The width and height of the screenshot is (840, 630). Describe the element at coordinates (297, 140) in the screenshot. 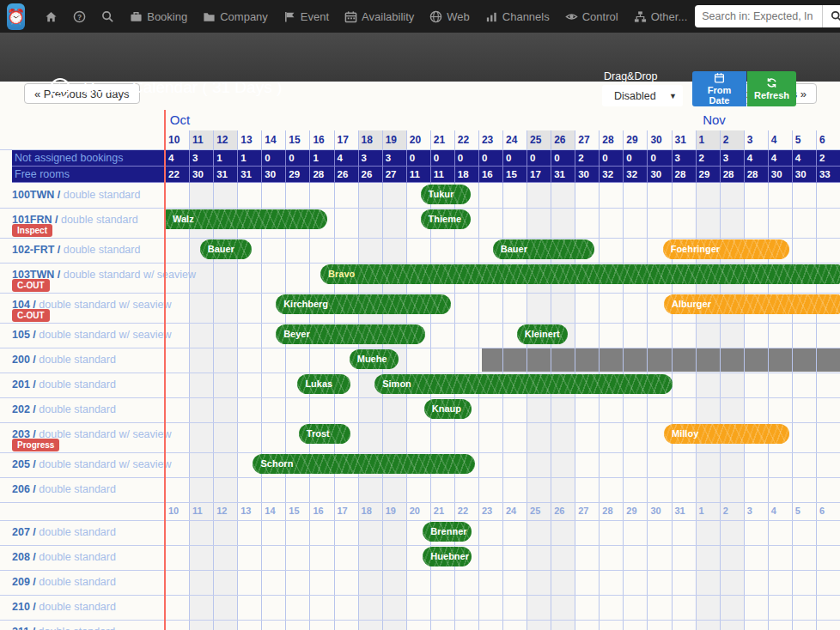

I see `day-header: 15` at that location.